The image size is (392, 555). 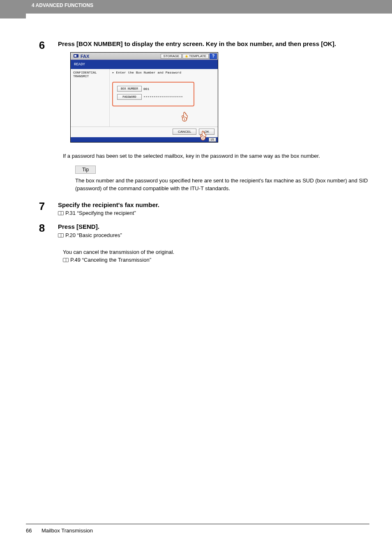 What do you see at coordinates (185, 119) in the screenshot?
I see `svg-text: 1` at bounding box center [185, 119].